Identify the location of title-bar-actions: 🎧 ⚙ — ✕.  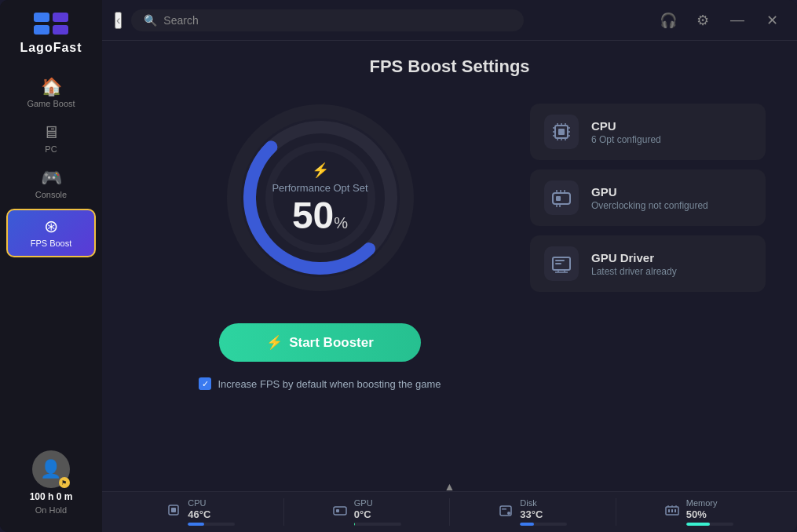
(720, 20).